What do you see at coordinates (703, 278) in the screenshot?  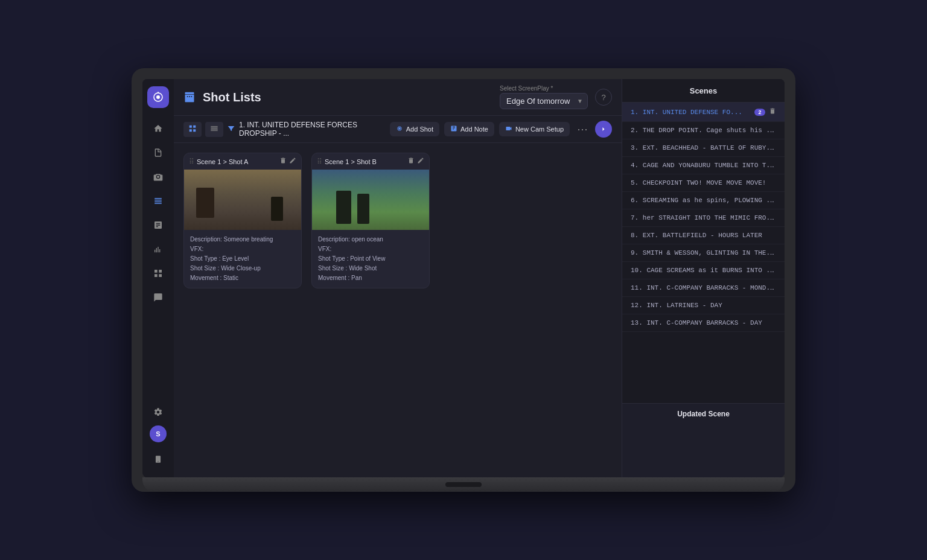 I see `scenes-panel: Scenes 1. INT. UNITED DEFENSE FO...22. T…` at bounding box center [703, 278].